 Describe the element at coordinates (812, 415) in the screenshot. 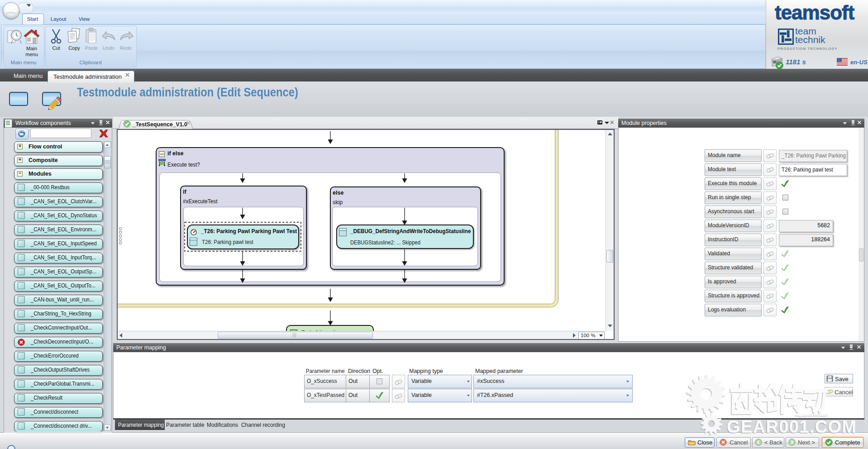

I see `svg-text:www.gear001.com GEAR TRANSMI: www.gear001.com GEAR TRANSMISSION` at that location.